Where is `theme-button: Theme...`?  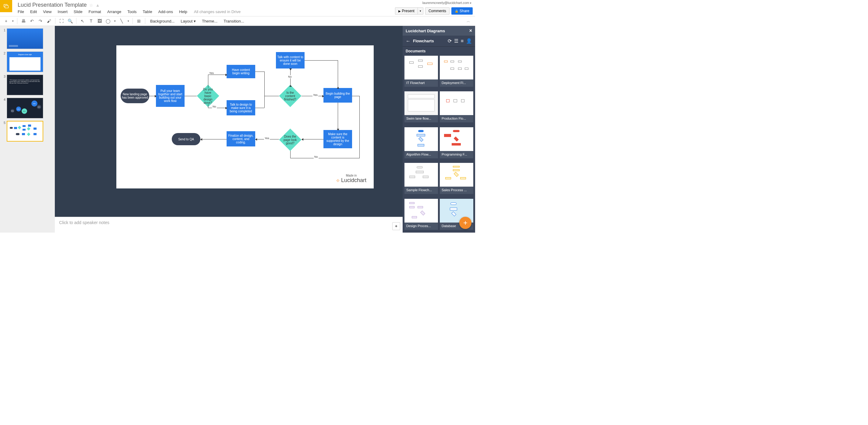
theme-button: Theme... is located at coordinates (210, 21).